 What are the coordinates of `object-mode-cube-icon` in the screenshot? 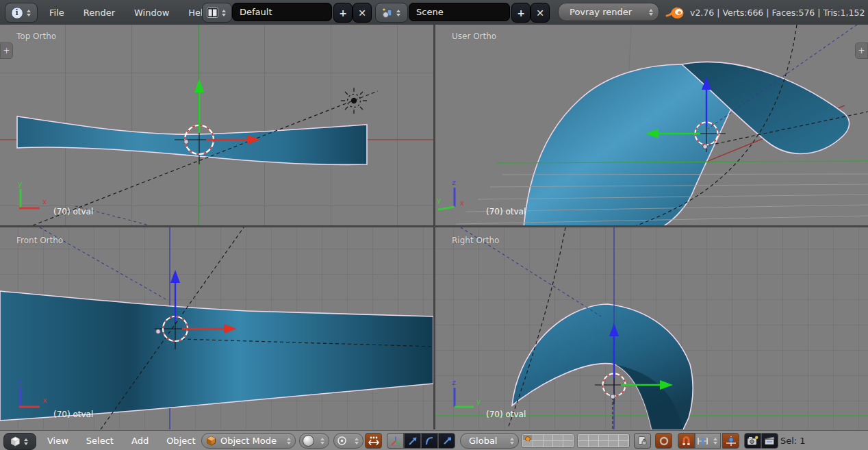 It's located at (211, 441).